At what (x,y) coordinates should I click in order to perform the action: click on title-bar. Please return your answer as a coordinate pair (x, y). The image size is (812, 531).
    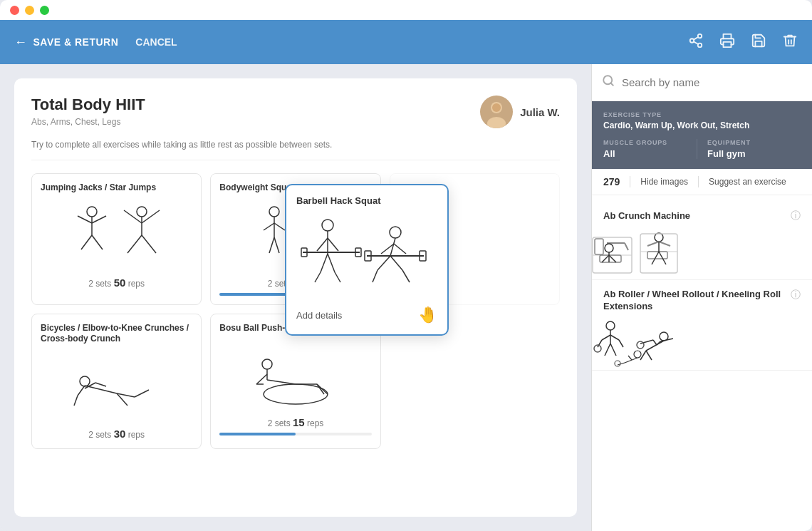
    Looking at the image, I should click on (406, 10).